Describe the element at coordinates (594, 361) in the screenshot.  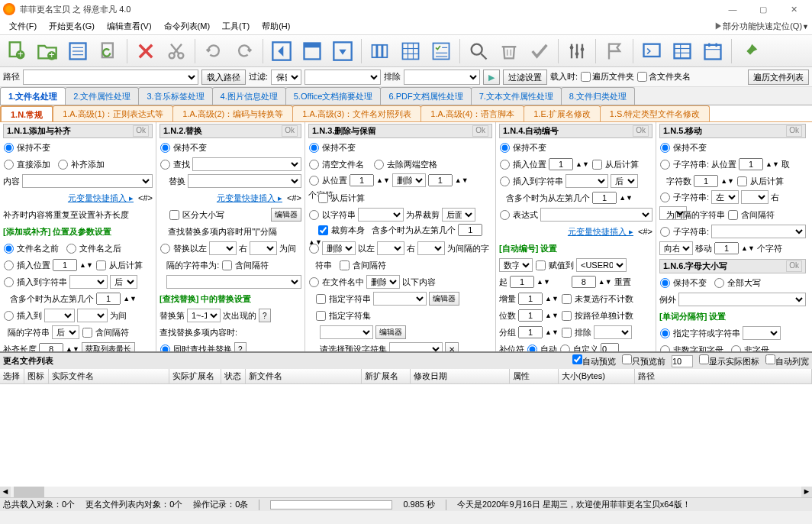
I see `autopreview-check: 自动预览` at that location.